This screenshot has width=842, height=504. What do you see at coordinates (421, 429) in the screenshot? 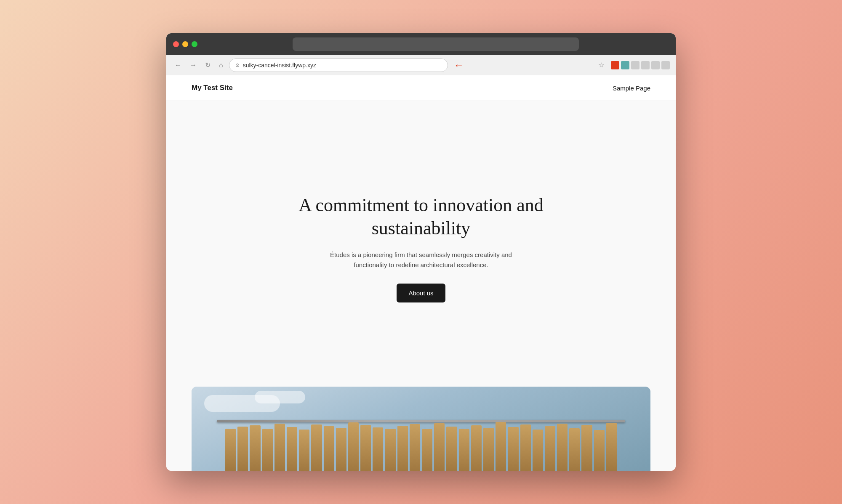
I see `arch-image-bg` at bounding box center [421, 429].